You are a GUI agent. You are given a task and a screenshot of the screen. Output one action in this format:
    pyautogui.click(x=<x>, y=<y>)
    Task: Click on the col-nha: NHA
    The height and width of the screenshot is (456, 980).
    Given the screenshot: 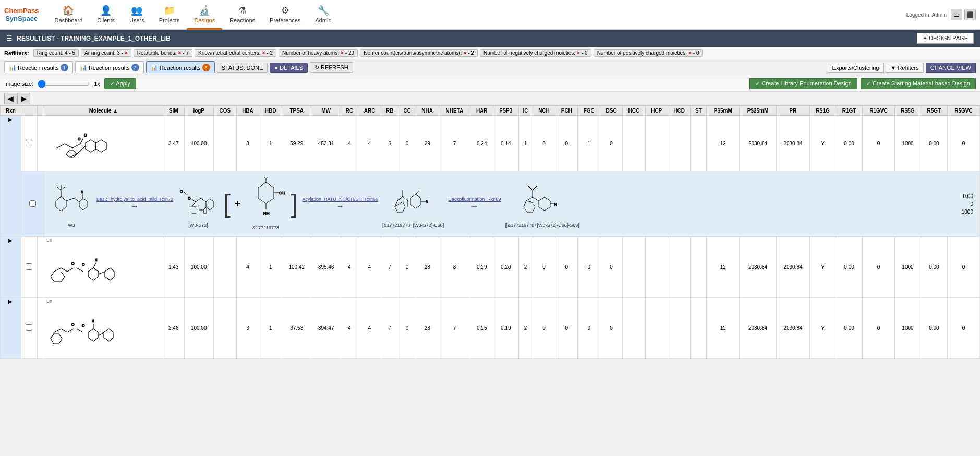 What is the action you would take?
    pyautogui.click(x=427, y=111)
    